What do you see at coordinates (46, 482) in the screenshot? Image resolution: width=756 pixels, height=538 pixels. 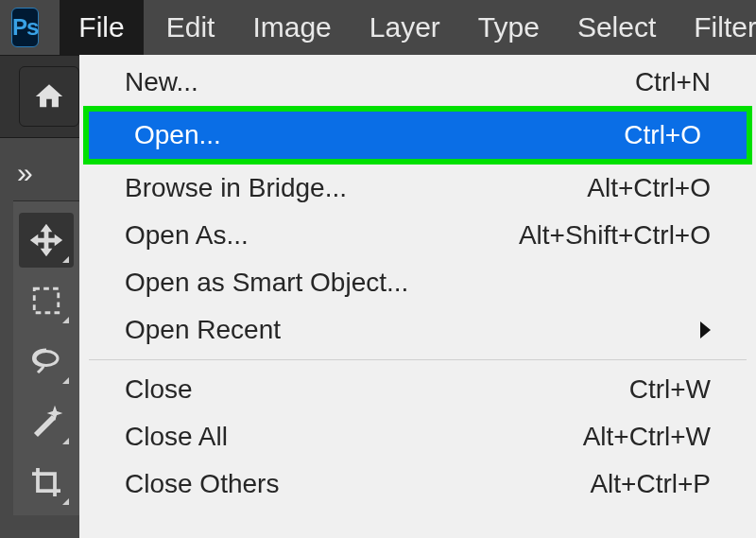 I see `crop-tool` at bounding box center [46, 482].